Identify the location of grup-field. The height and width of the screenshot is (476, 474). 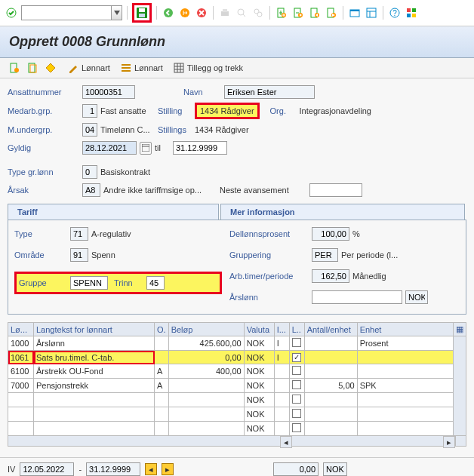
(325, 255).